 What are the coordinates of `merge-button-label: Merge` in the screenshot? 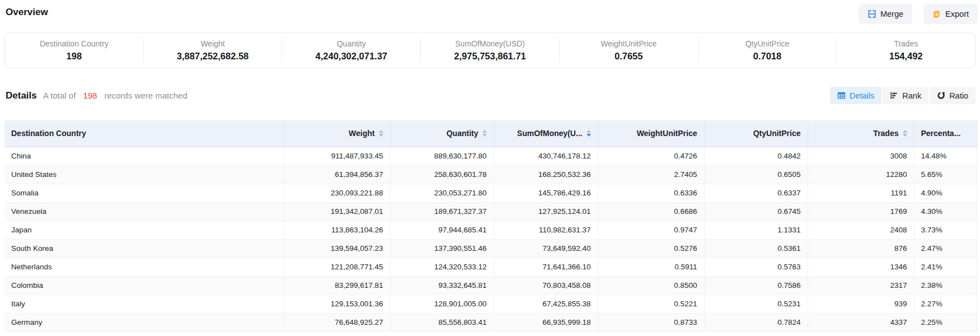 It's located at (892, 14).